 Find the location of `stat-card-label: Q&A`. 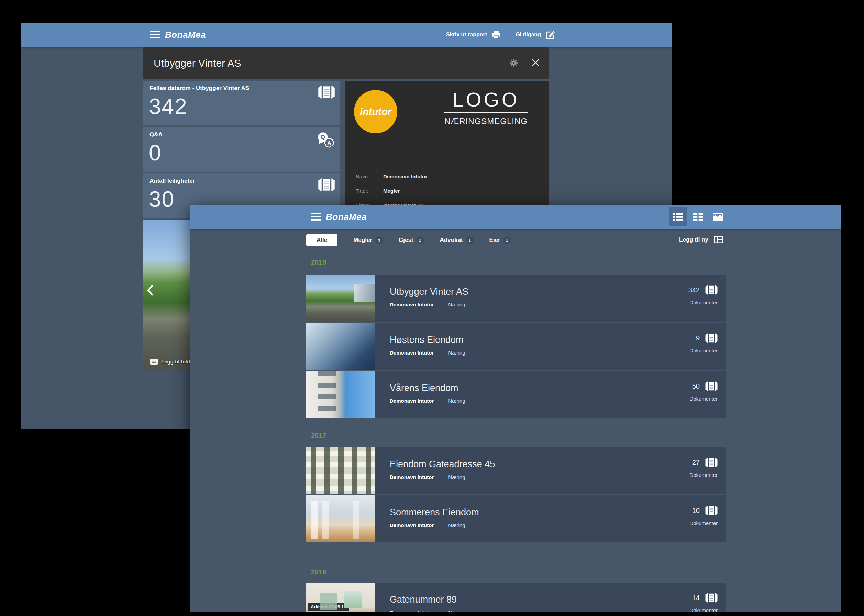

stat-card-label: Q&A is located at coordinates (156, 135).